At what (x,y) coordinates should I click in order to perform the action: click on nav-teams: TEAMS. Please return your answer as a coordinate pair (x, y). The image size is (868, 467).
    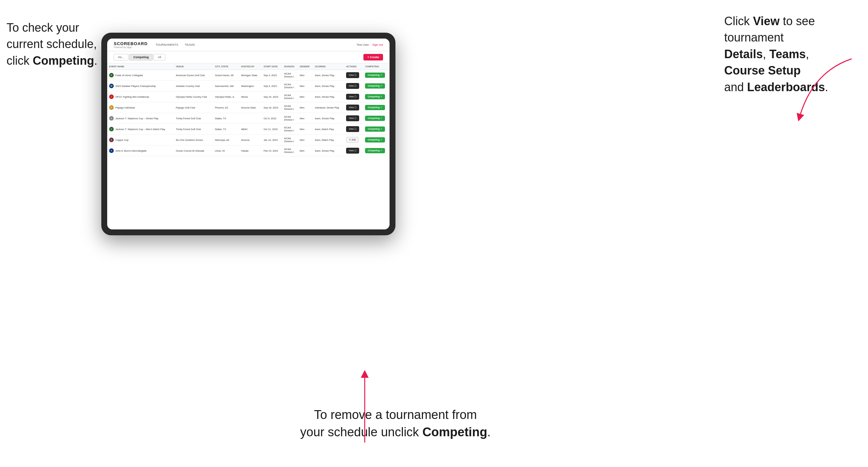
    Looking at the image, I should click on (190, 45).